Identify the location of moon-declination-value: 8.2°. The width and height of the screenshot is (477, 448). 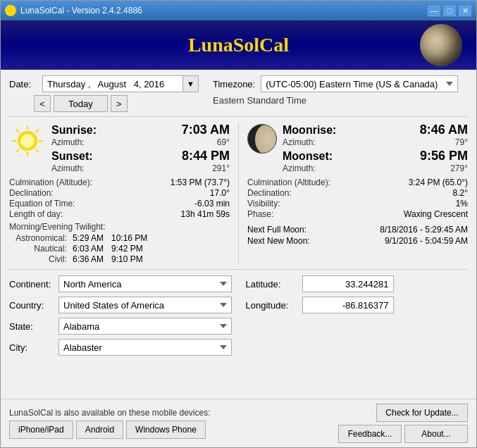
(461, 193).